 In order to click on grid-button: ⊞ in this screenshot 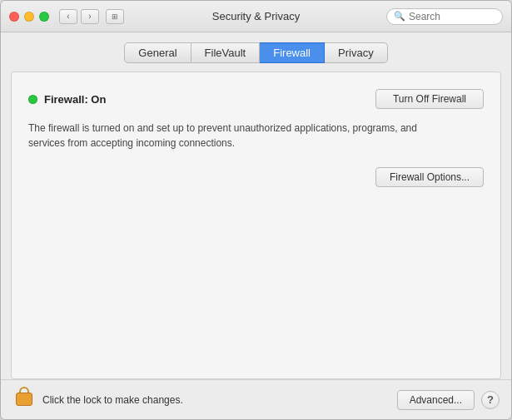, I will do `click(115, 17)`.